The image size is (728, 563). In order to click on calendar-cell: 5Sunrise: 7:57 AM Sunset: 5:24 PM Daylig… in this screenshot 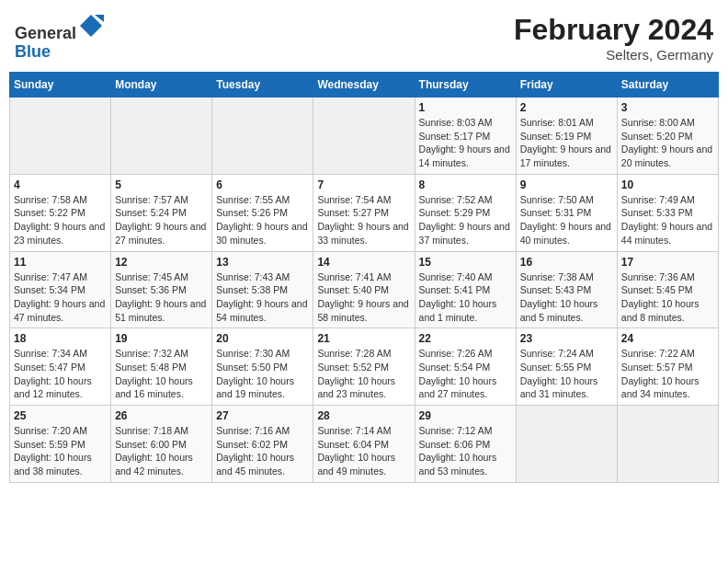, I will do `click(162, 213)`.